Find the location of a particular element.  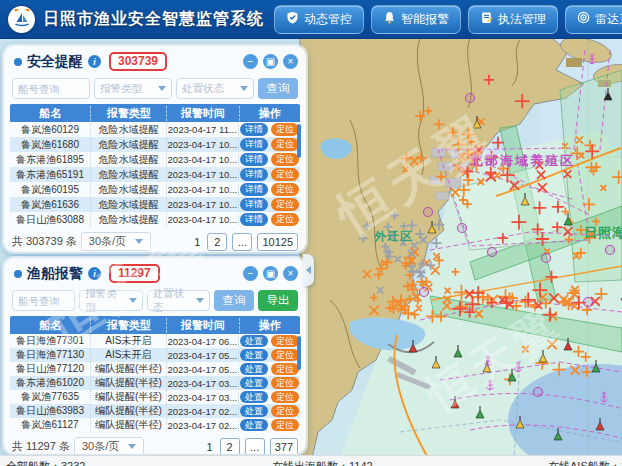

shield-check-icon is located at coordinates (292, 19).